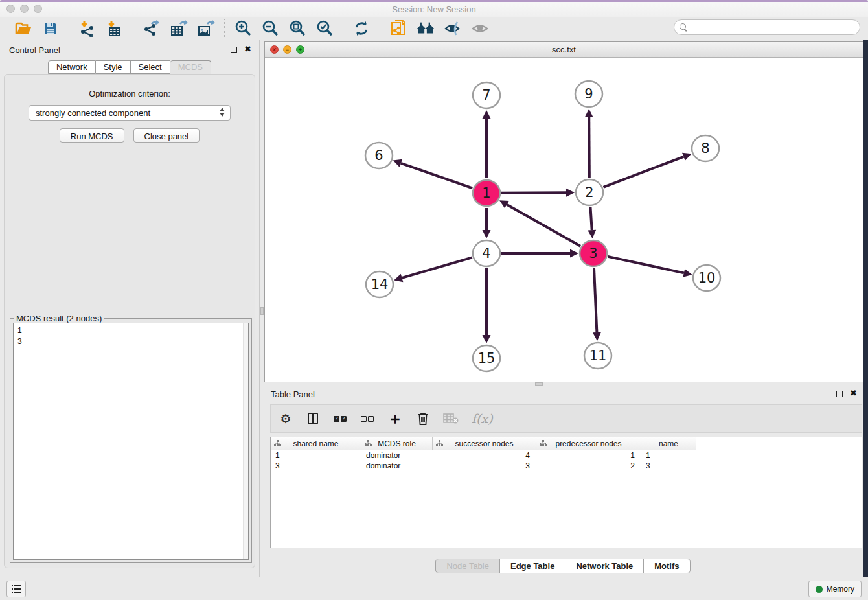 Image resolution: width=868 pixels, height=600 pixels. I want to click on export-table-button, so click(179, 29).